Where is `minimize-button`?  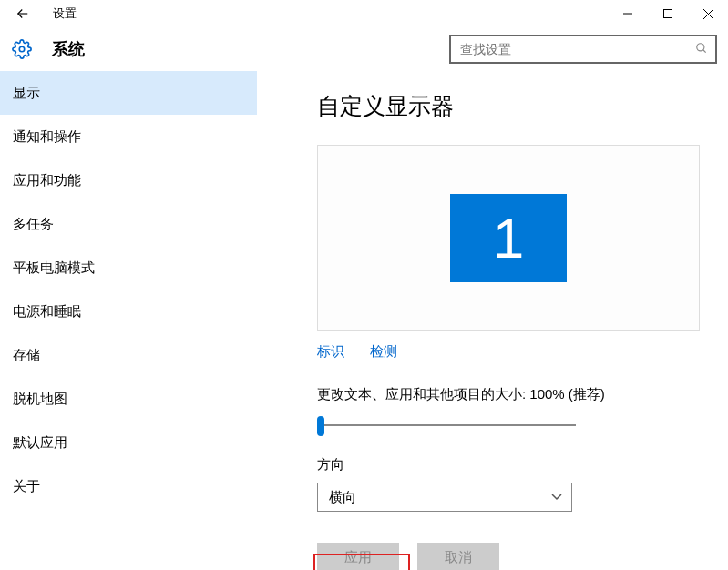 minimize-button is located at coordinates (628, 14).